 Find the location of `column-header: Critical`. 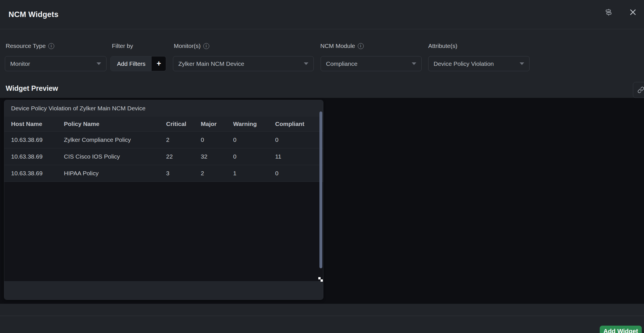

column-header: Critical is located at coordinates (183, 124).